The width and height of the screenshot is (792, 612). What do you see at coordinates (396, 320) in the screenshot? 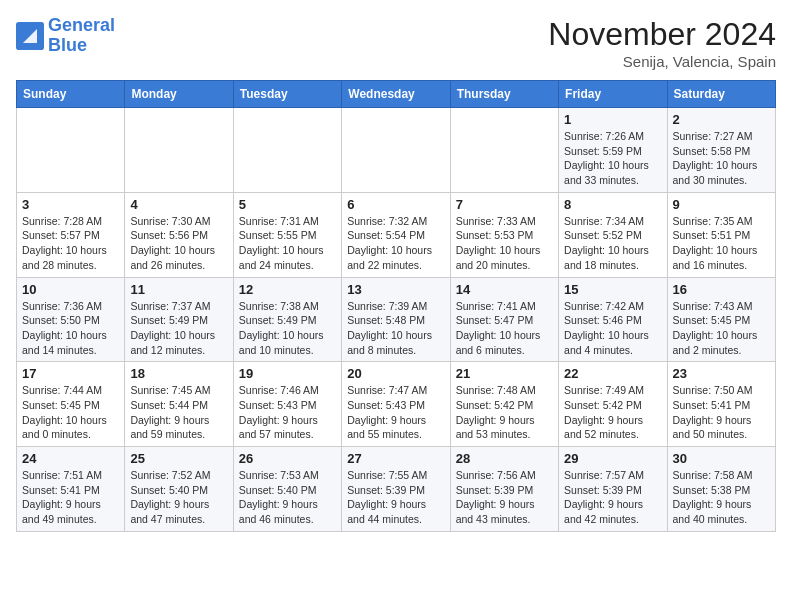
I see `calendar-cell: 13Sunrise: 7:39 AMSunset: 5:48 PMDayligh…` at bounding box center [396, 320].